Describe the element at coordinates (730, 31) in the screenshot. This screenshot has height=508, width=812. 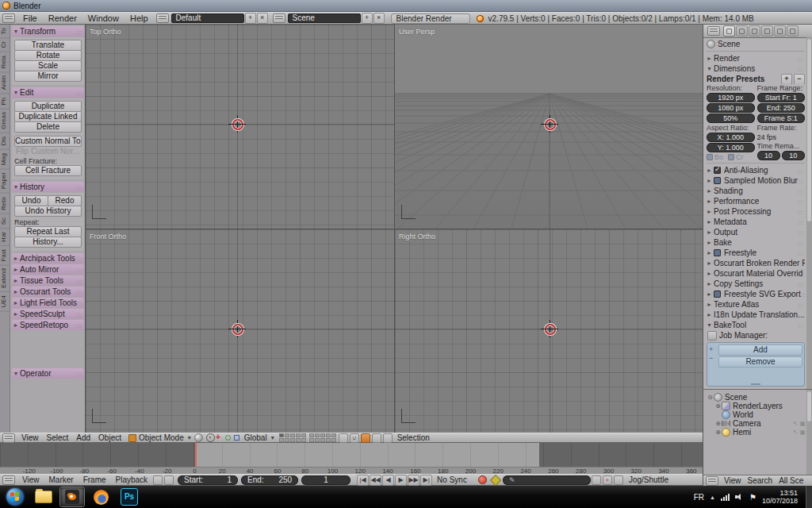
I see `properties-tab-render` at that location.